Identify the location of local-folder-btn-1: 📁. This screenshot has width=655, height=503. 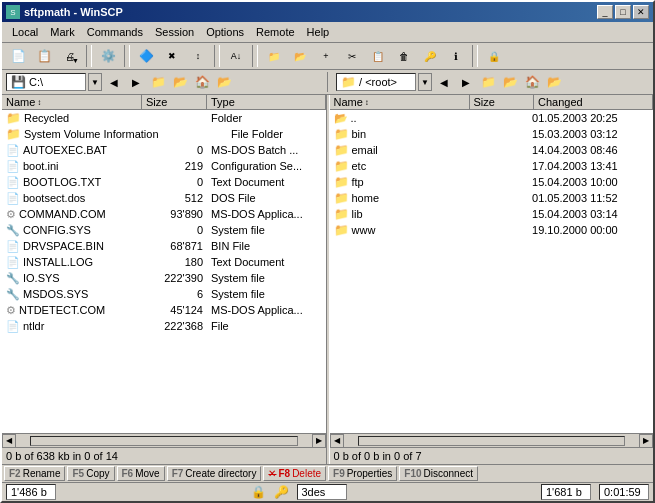
(158, 82).